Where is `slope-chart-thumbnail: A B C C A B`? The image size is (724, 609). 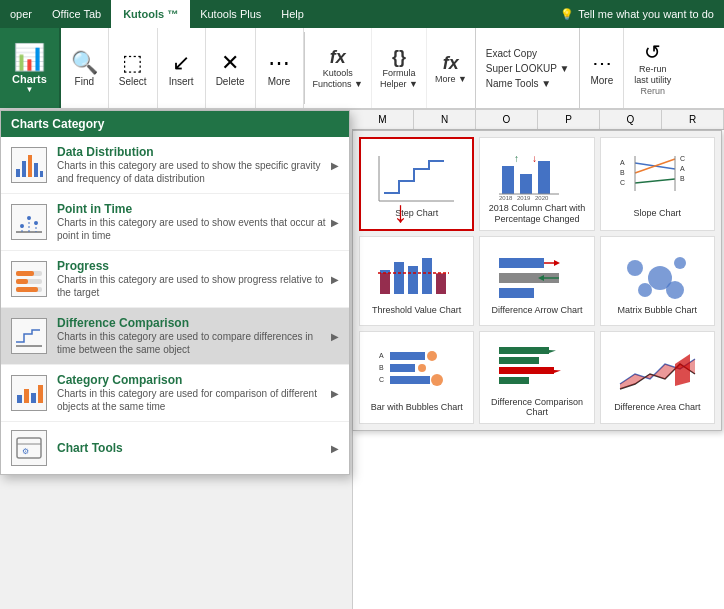 slope-chart-thumbnail: A B C C A B is located at coordinates (657, 178).